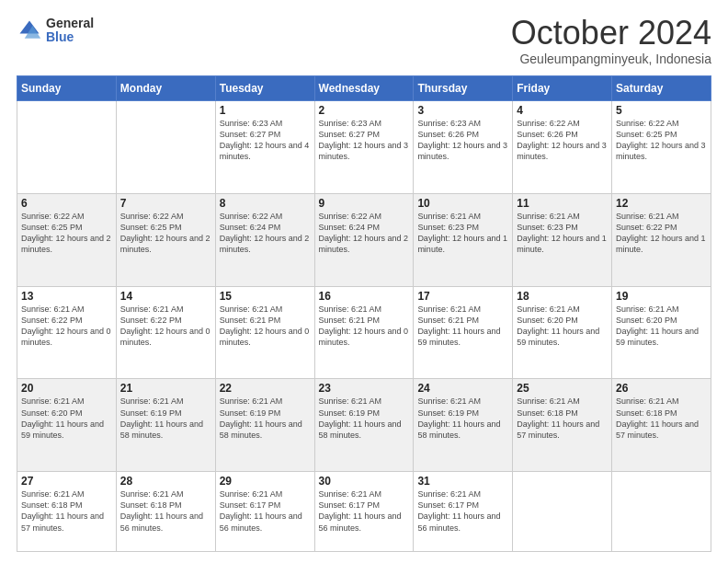  Describe the element at coordinates (463, 147) in the screenshot. I see `calendar-day-cell: 3Sunrise: 6:23 AMSunset: 6:26 PMDaylight…` at that location.